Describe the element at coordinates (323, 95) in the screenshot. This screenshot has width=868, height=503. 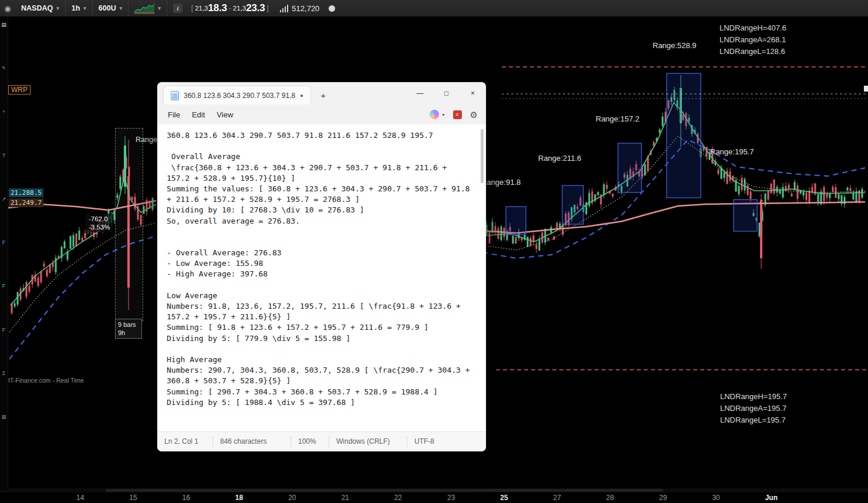
I see `new-tab-button: +` at that location.